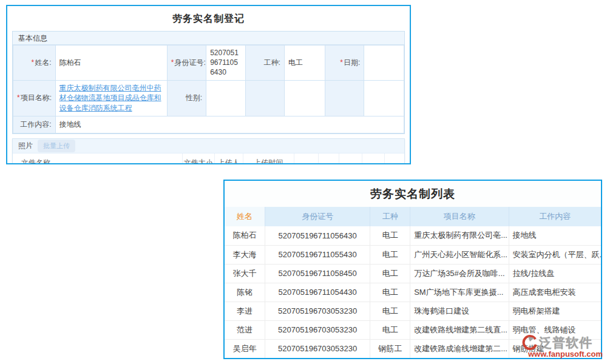  What do you see at coordinates (245, 217) in the screenshot?
I see `column-header-name: 姓名` at bounding box center [245, 217].